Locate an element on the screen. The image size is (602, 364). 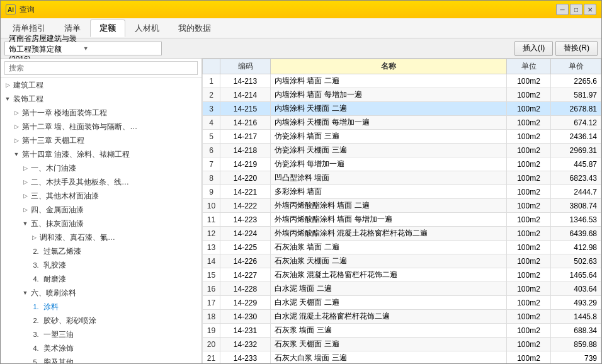
tree-item-label: 第十四章 油漆、涂料、裱糊工程 is located at coordinates (111, 155).